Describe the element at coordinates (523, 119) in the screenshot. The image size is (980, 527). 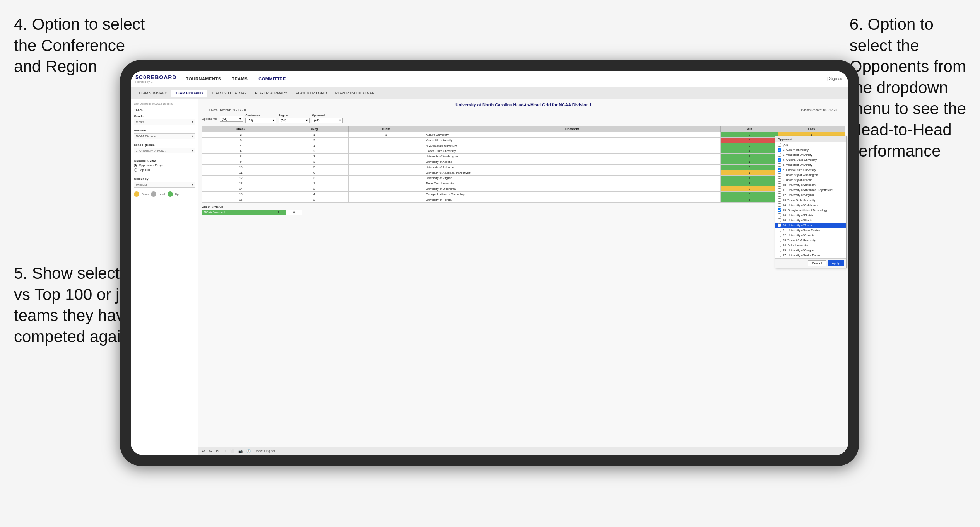
I see `filter-row: Opponents: (All)▾ Conference (All)▾ Regi…` at that location.